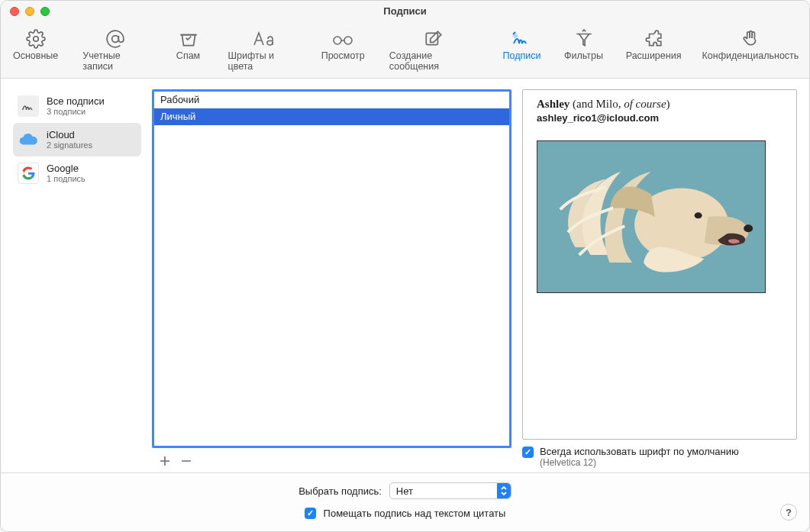  What do you see at coordinates (405, 11) in the screenshot?
I see `titlebar: Подписи` at bounding box center [405, 11].